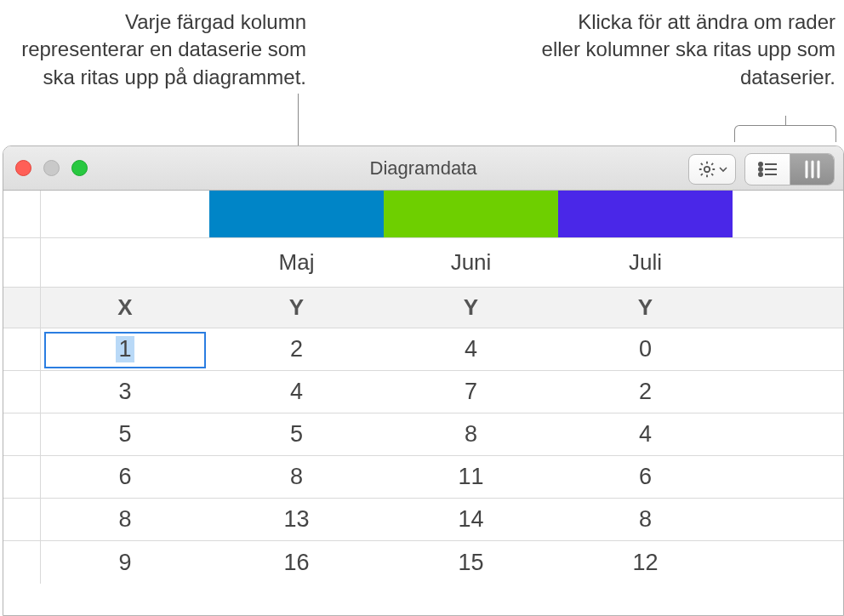 Image resolution: width=844 pixels, height=616 pixels. Describe the element at coordinates (24, 168) in the screenshot. I see `close-button` at that location.